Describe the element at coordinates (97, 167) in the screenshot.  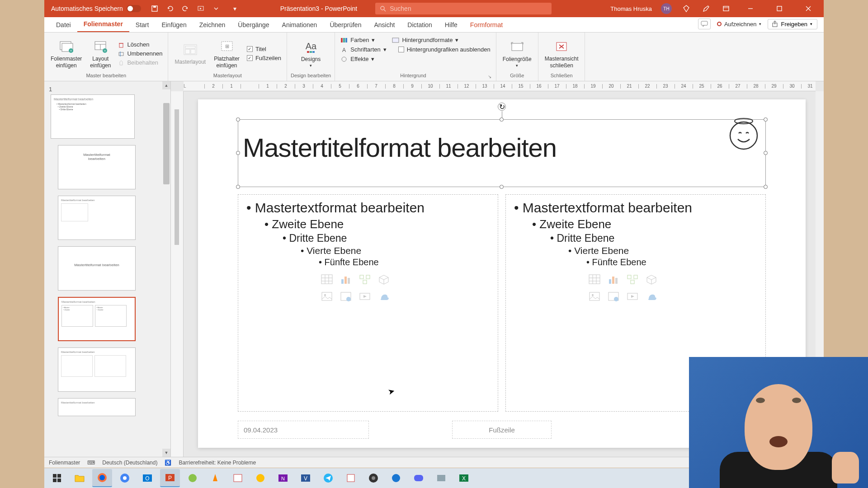
I see `thumbnail-layout-1: Mastertitelformatbearbeiten` at that location.